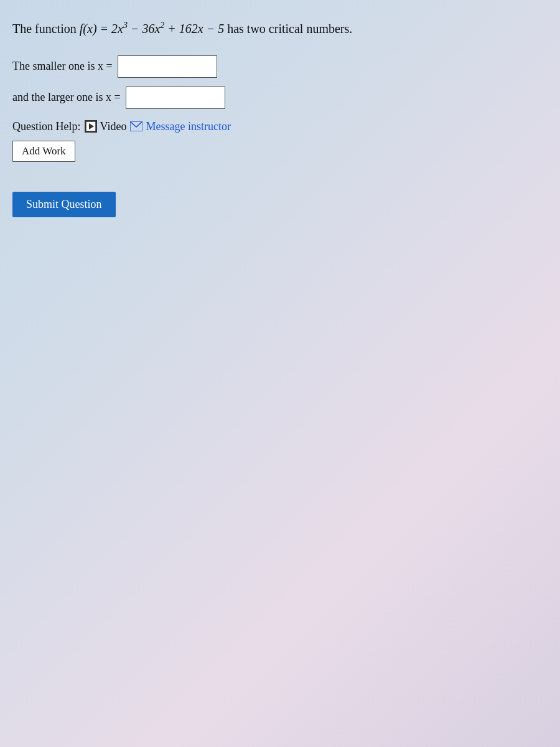 The image size is (560, 747). What do you see at coordinates (280, 98) in the screenshot?
I see `larger-input-row: and the larger one is x =` at bounding box center [280, 98].